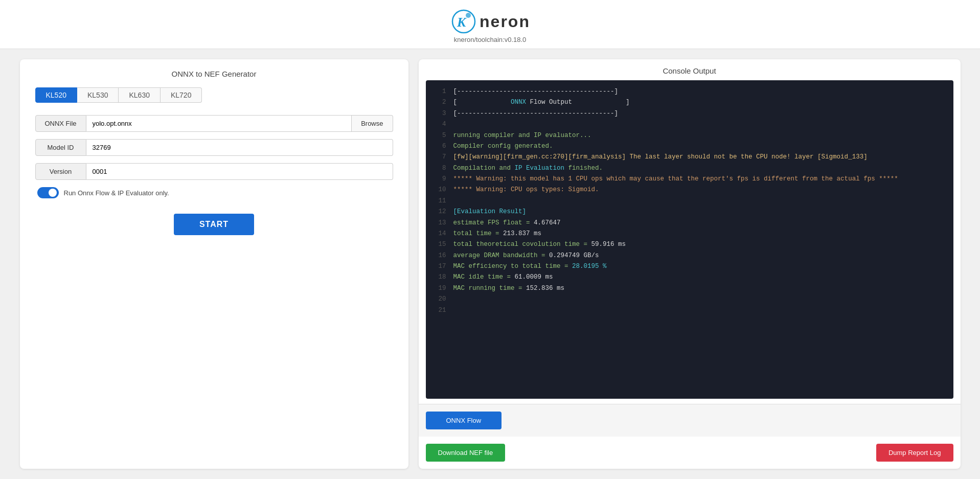 The image size is (980, 479). I want to click on chip-tabs: KL520 KL530 KL630 KL720, so click(214, 95).